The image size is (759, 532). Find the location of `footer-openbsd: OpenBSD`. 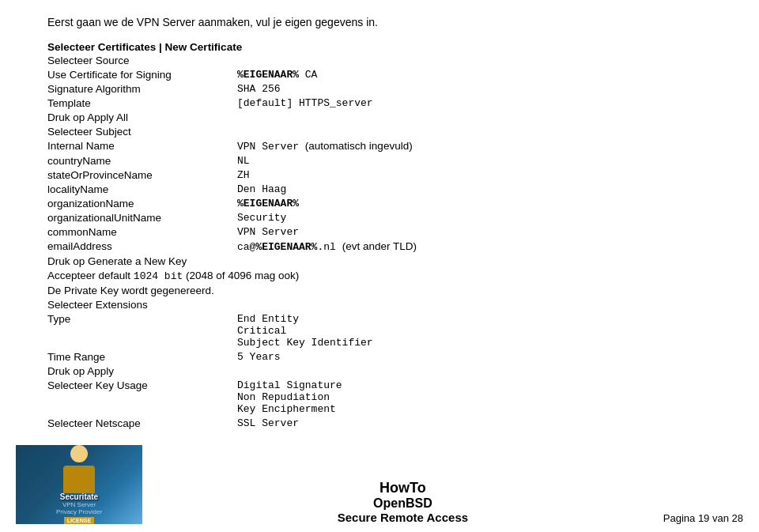

footer-openbsd: OpenBSD is located at coordinates (403, 504).